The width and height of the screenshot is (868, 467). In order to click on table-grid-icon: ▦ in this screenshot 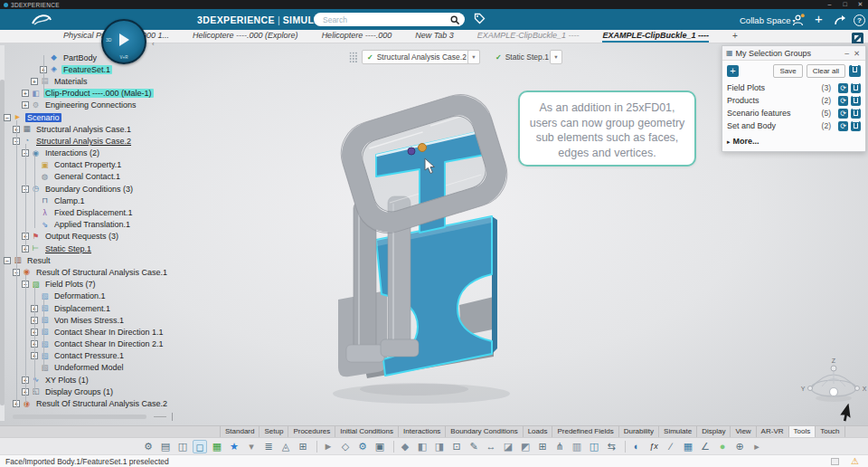, I will do `click(688, 447)`.